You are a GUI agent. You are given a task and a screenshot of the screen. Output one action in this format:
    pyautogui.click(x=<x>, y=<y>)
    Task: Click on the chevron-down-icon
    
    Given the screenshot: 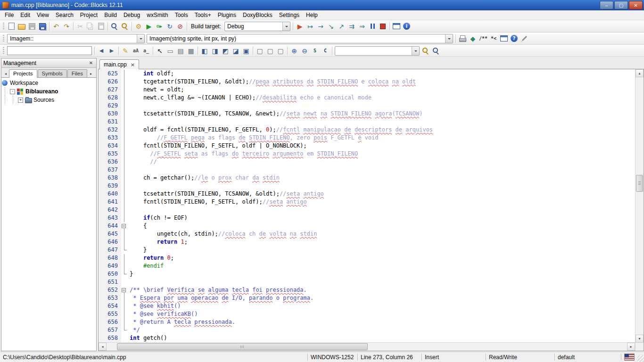 What is the action you would take?
    pyautogui.click(x=415, y=51)
    